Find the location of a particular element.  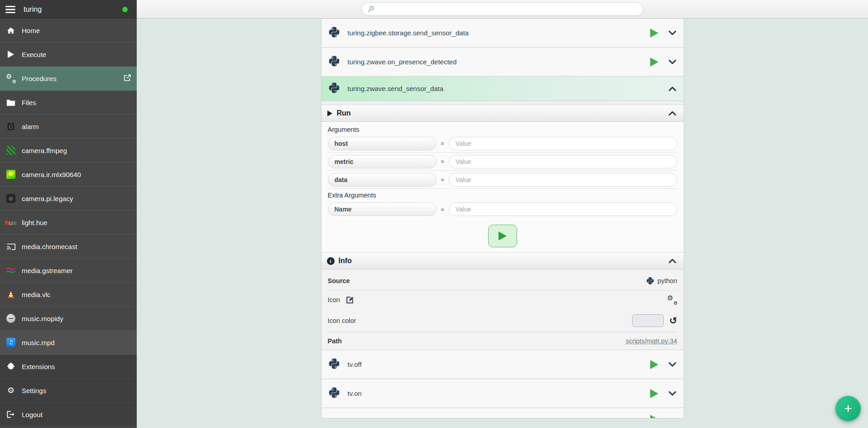

extra-argument-value-input is located at coordinates (563, 209).